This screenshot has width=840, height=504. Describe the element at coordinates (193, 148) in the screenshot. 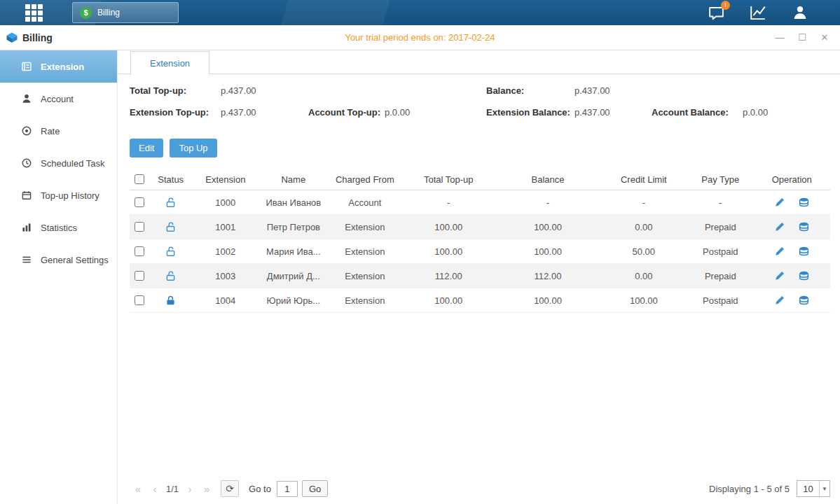

I see `top-up-button: Top Up` at that location.